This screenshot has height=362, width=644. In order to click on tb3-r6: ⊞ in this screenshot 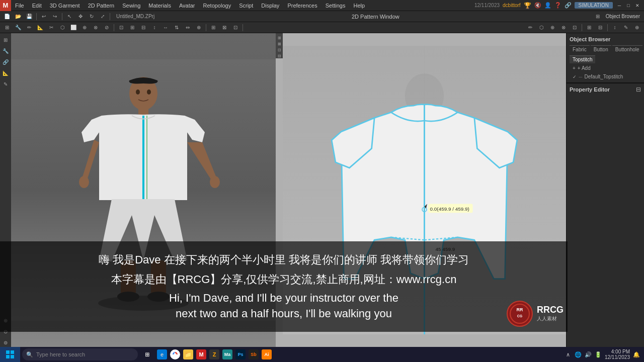, I will do `click(589, 28)`.